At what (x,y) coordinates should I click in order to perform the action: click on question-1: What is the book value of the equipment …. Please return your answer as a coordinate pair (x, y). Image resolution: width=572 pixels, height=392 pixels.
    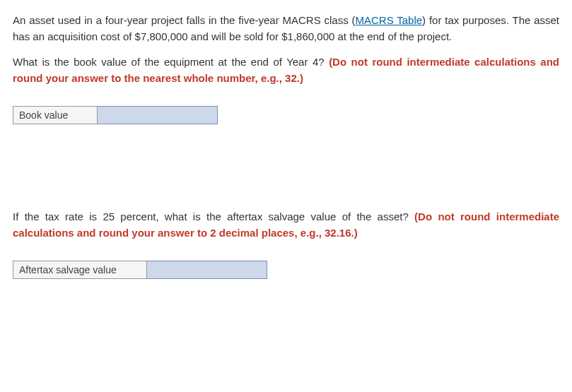
    Looking at the image, I should click on (286, 71).